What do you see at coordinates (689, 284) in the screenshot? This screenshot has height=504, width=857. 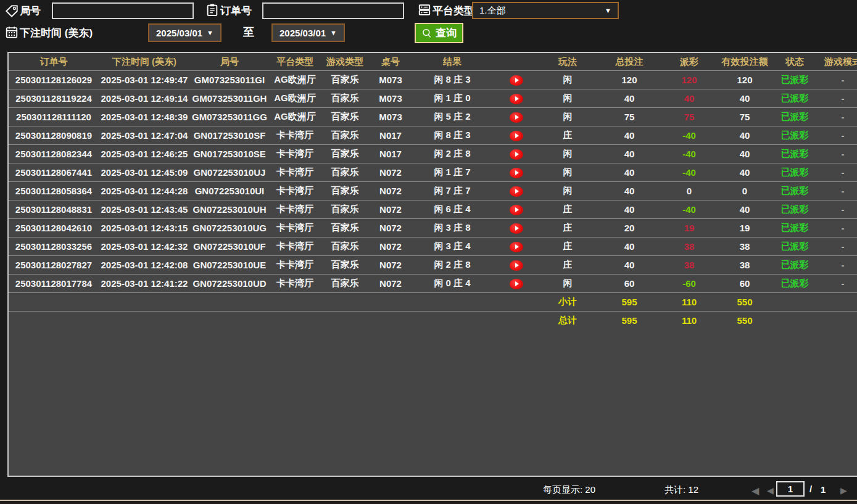 I see `cell-payout: -60` at bounding box center [689, 284].